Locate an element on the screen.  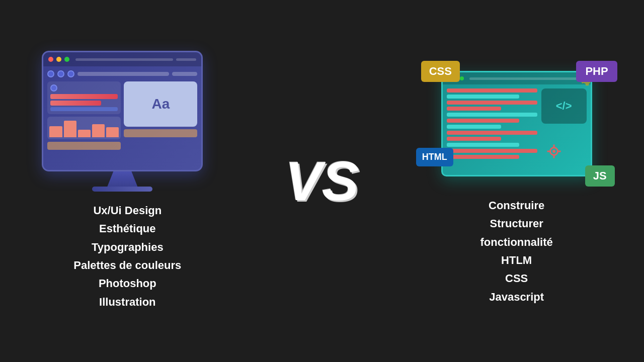
left-text-list: Ux/Ui Design Esthétique Typographies Pal… is located at coordinates (127, 256).